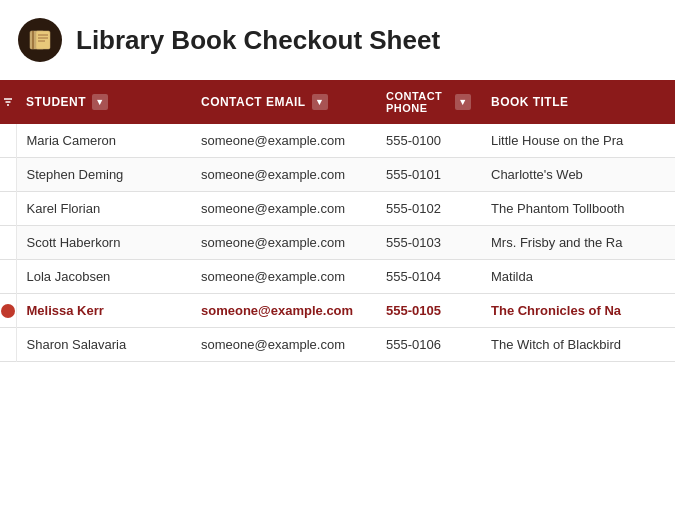 This screenshot has height=520, width=675. What do you see at coordinates (104, 243) in the screenshot?
I see `cell-student: Scott Haberkorn` at bounding box center [104, 243].